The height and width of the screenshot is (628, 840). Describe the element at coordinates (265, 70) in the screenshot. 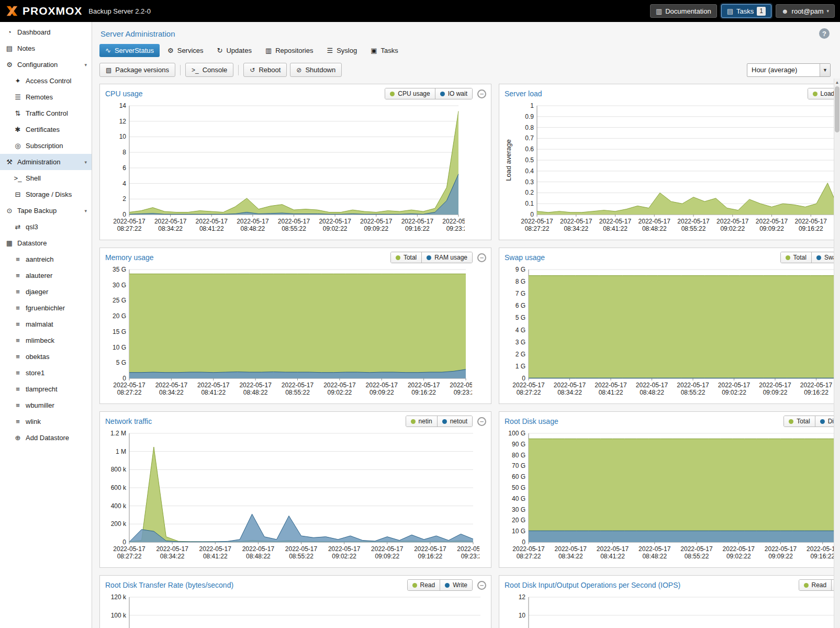

I see `reboot-button: ↺Reboot` at that location.